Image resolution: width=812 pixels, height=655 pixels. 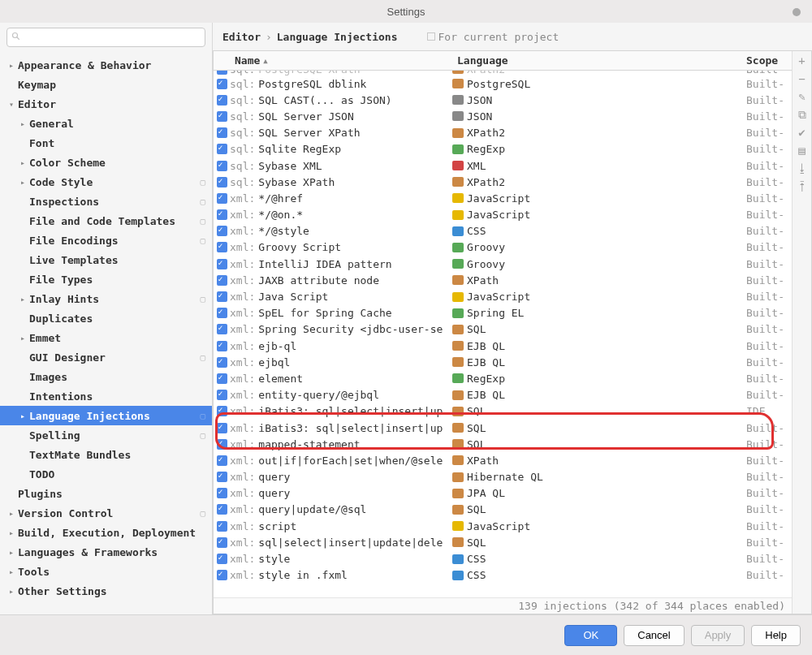 I want to click on tree-item-duplicates: Duplicates, so click(x=106, y=318).